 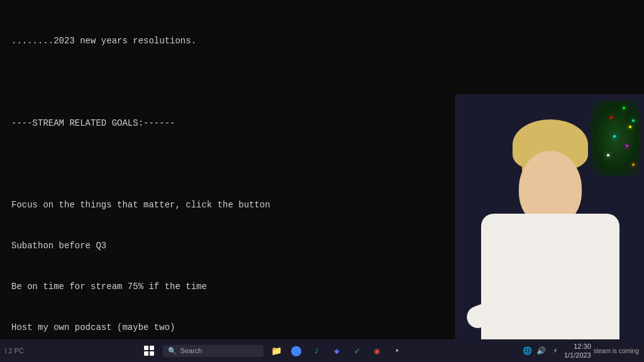 What do you see at coordinates (230, 124) in the screenshot?
I see `stream-heading: ----STREAM RELATED GOALS:------` at bounding box center [230, 124].